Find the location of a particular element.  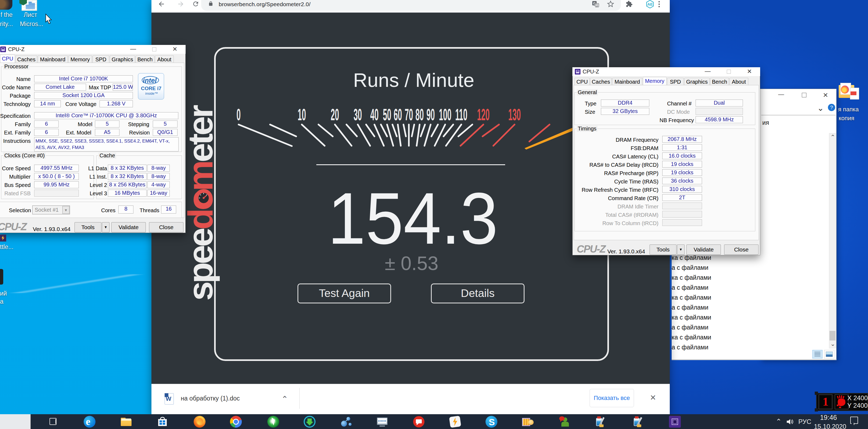

svg-text: 40 is located at coordinates (374, 114).